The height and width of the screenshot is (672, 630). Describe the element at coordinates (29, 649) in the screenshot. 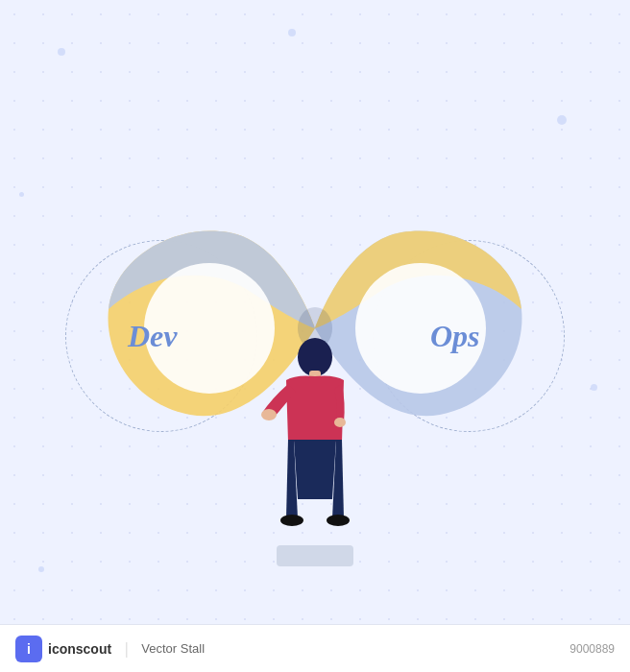

I see `logo-letter: i` at that location.